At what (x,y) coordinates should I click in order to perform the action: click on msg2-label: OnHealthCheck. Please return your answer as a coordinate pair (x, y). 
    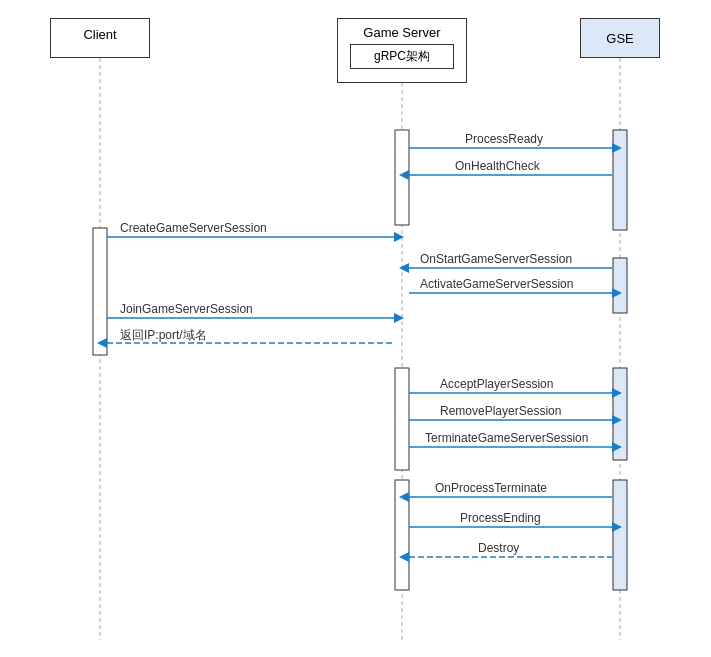
    Looking at the image, I should click on (498, 166).